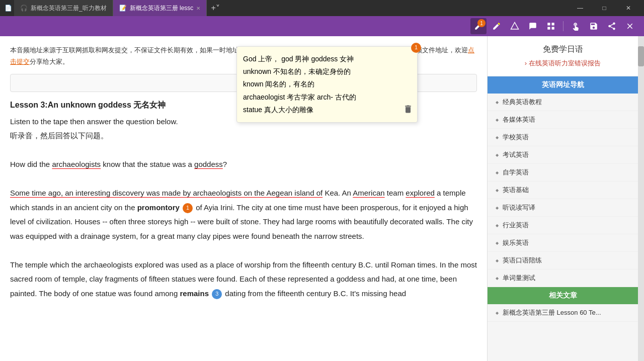 The image size is (644, 361). What do you see at coordinates (217, 294) in the screenshot?
I see `badge-3: 3` at bounding box center [217, 294].